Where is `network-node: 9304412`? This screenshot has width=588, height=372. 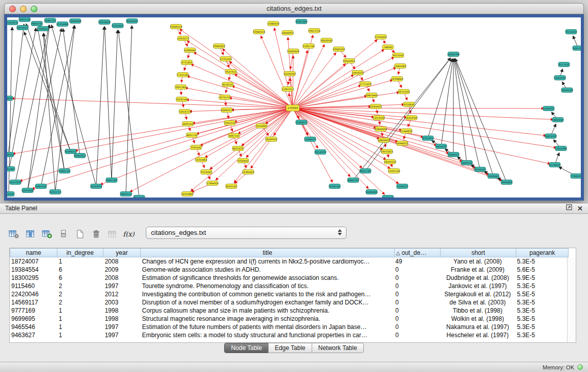
network-node: 9304412 is located at coordinates (453, 155).